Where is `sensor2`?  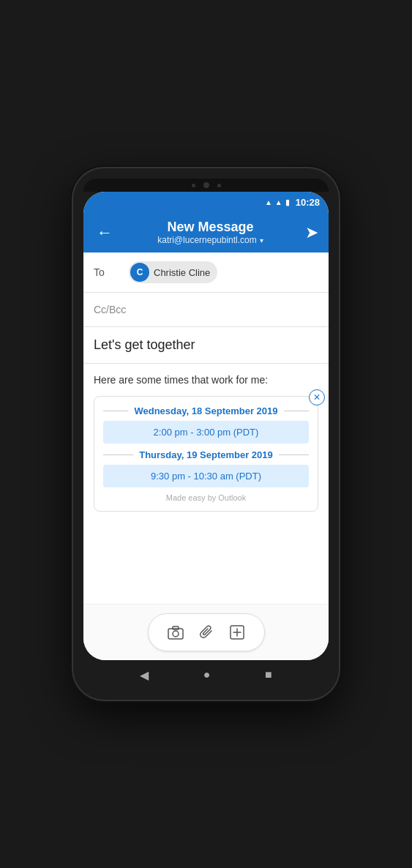
sensor2 is located at coordinates (220, 186).